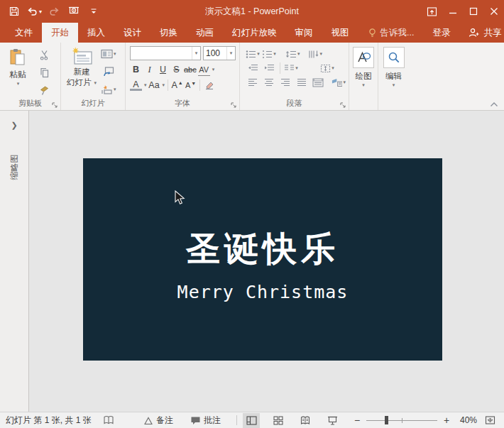 The image size is (504, 428). Describe the element at coordinates (109, 72) in the screenshot. I see `reset-button` at that location.